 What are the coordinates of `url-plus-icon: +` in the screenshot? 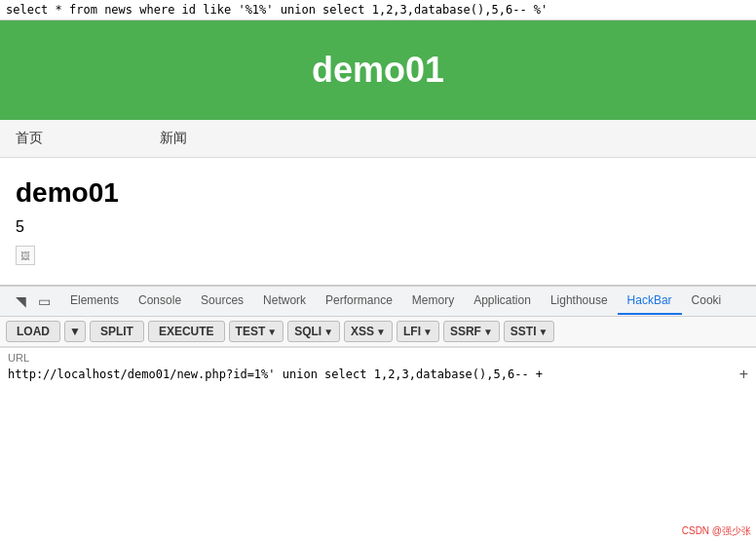 It's located at (744, 374).